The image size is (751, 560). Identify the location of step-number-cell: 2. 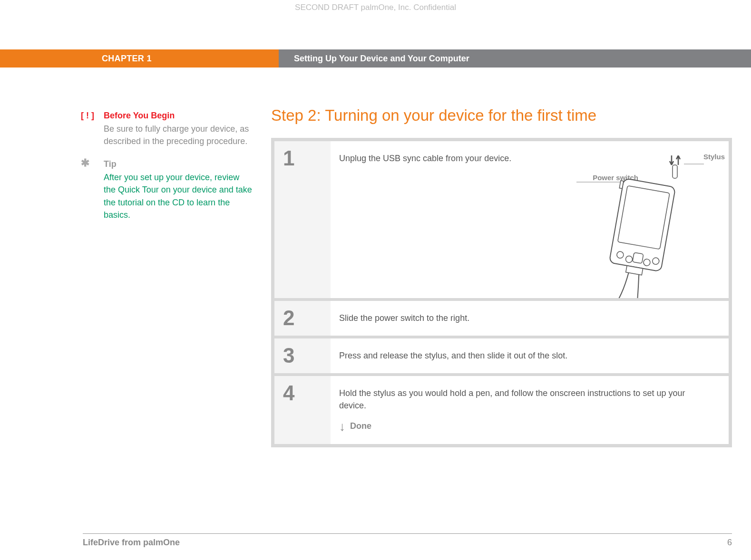
(302, 319).